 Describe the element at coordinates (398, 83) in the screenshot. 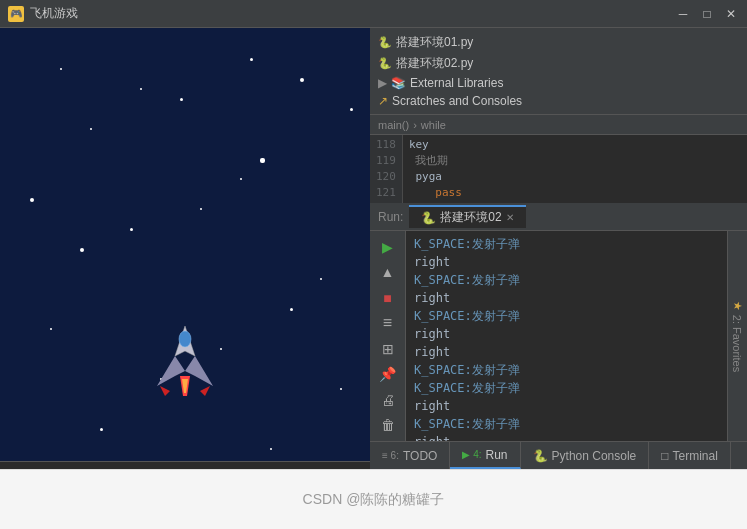

I see `folder-icon: 📚` at that location.